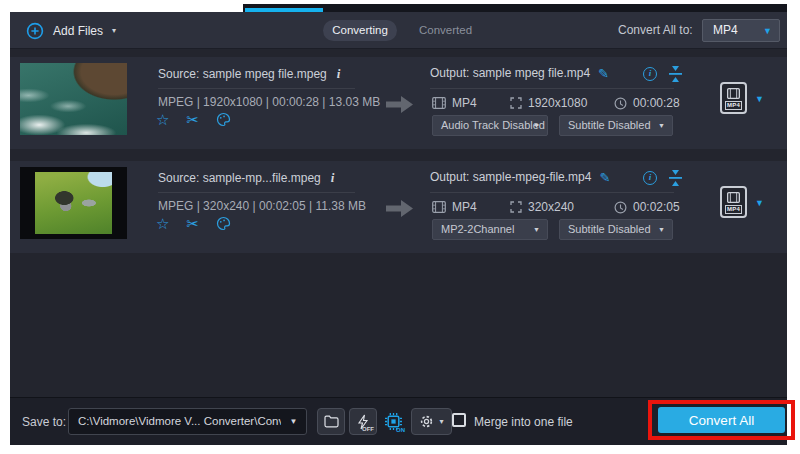 The image size is (800, 454). Describe the element at coordinates (175, 422) in the screenshot. I see `save-path-value: C:\Vidmore\Vidmore V... Converter\Conver…` at that location.